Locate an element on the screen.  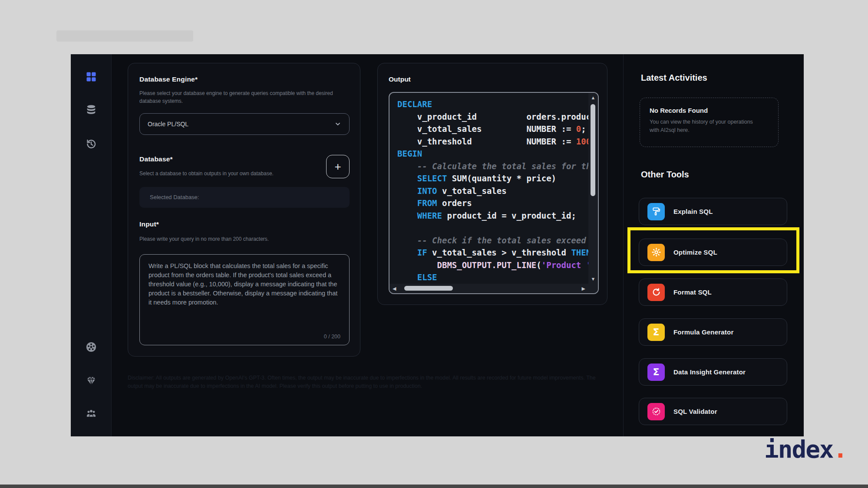
refresh-icon is located at coordinates (656, 292).